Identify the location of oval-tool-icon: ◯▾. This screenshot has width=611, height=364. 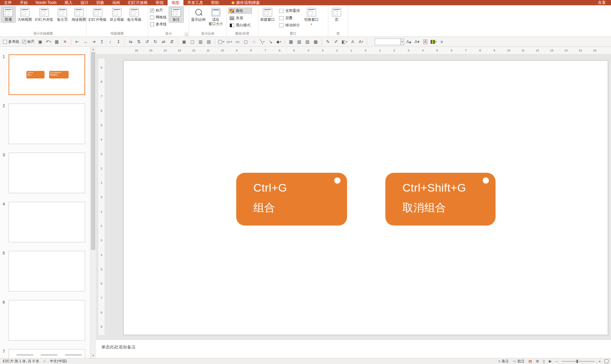
(221, 42).